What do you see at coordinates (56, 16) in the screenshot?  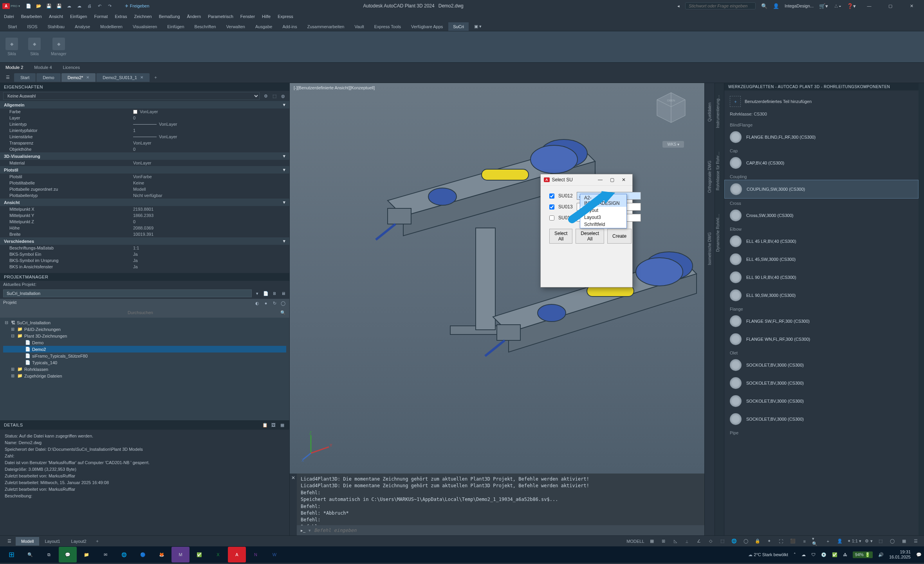 I see `menu-ansicht: Ansicht` at bounding box center [56, 16].